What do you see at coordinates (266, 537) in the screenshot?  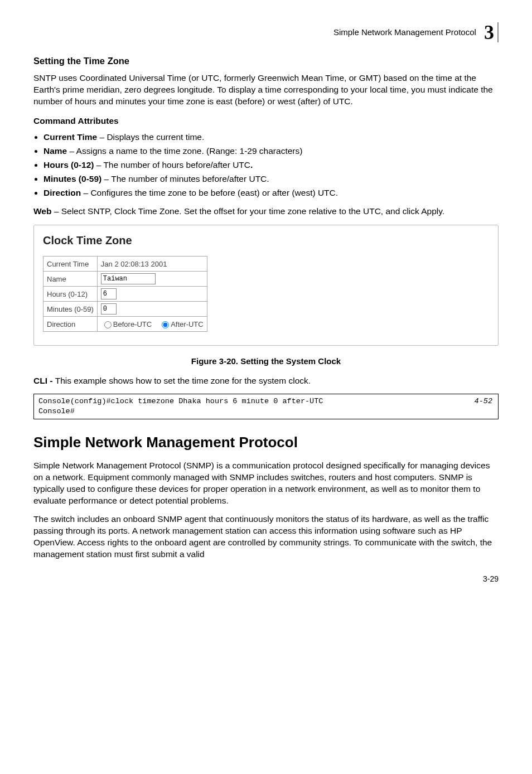 I see `snmp-paragraph-2: The switch includes an onboard SNMP agen…` at bounding box center [266, 537].